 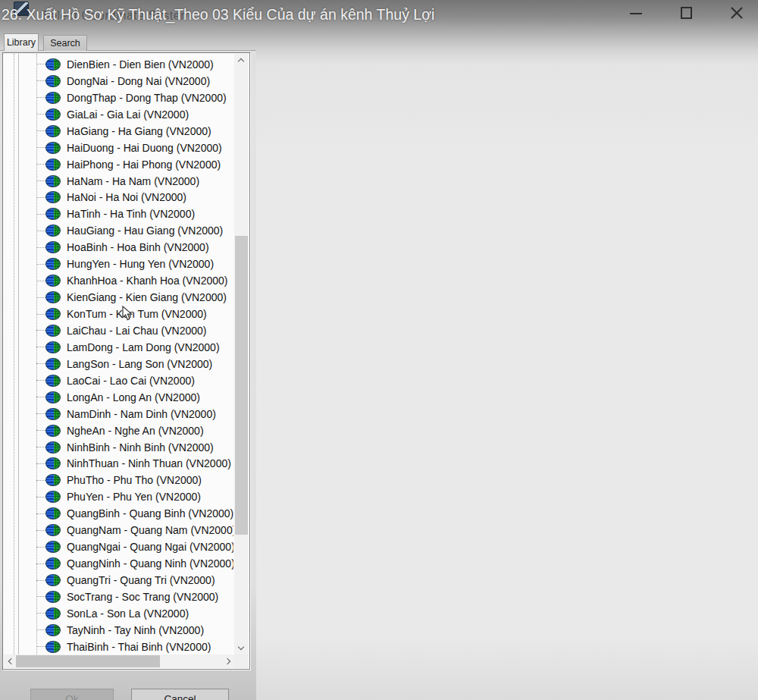 I want to click on tree-item: HaiDuong - Hai Duong (VN2000), so click(x=118, y=148).